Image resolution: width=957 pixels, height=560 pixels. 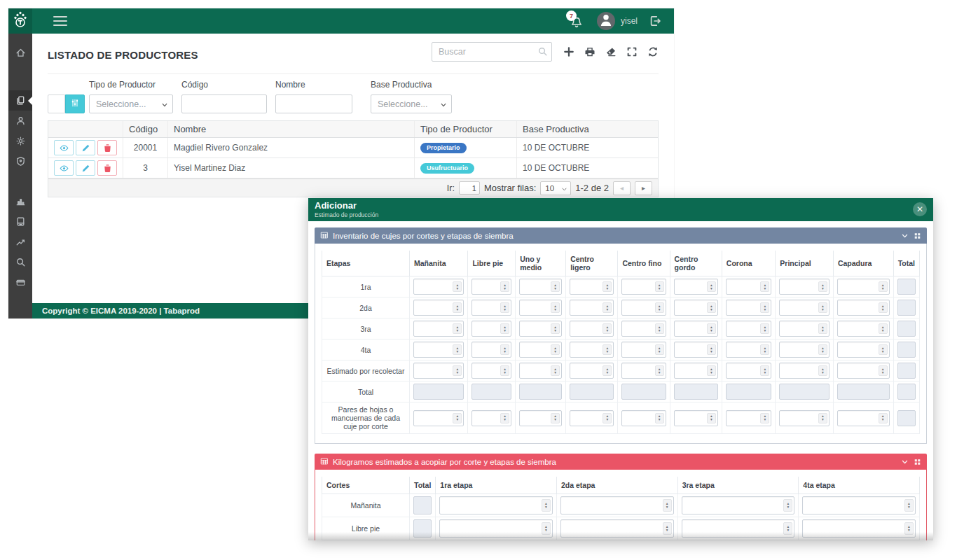 What do you see at coordinates (107, 148) in the screenshot?
I see `delete-row-button` at bounding box center [107, 148].